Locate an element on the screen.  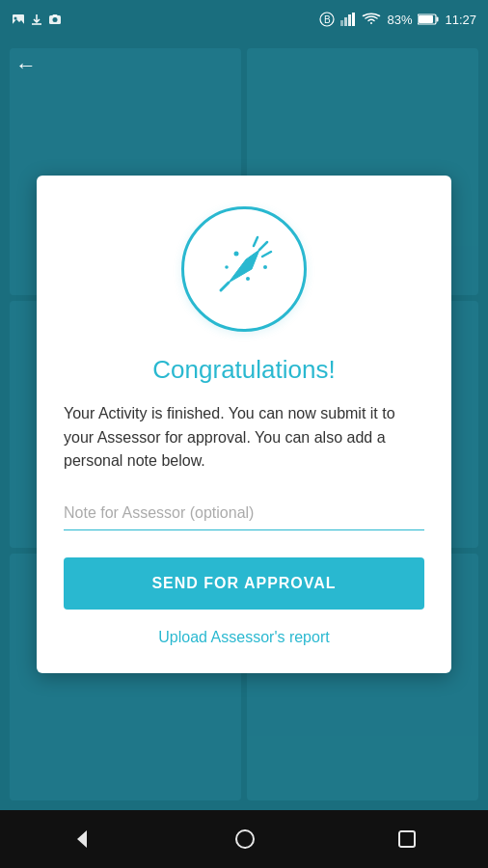
signal-icon is located at coordinates (348, 19).